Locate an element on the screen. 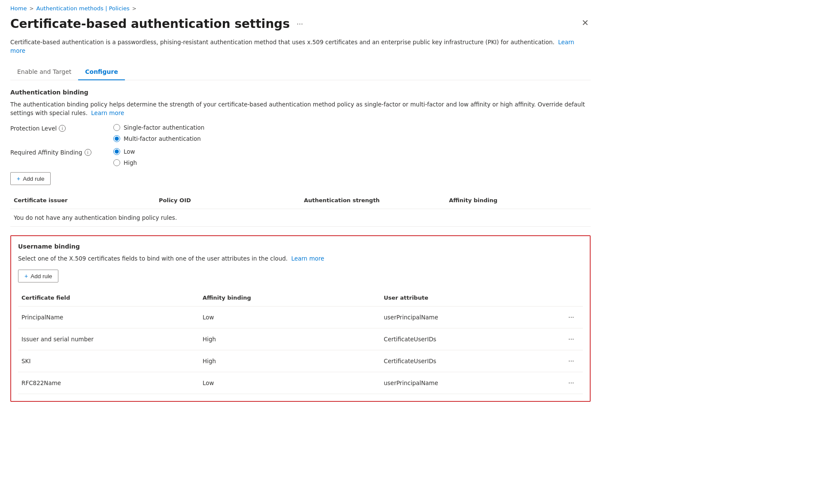 This screenshot has height=504, width=831. cell-cert-field-3: RFC822Name is located at coordinates (109, 383).